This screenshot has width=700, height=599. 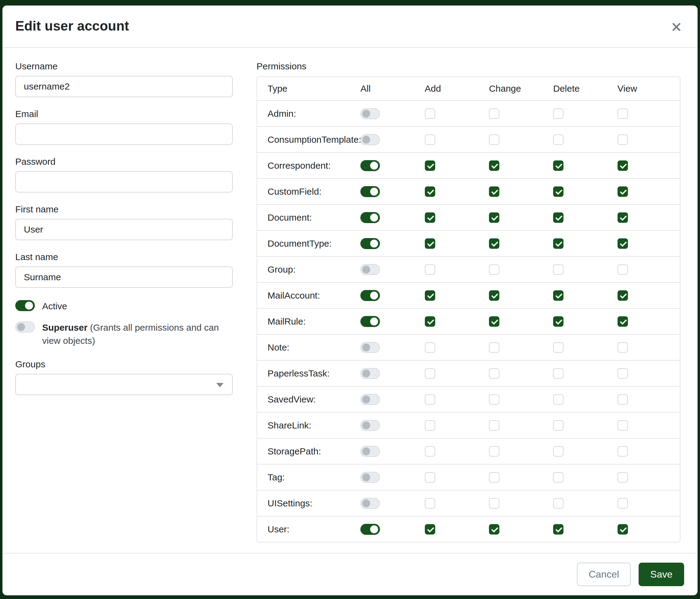 I want to click on password-input, so click(x=124, y=182).